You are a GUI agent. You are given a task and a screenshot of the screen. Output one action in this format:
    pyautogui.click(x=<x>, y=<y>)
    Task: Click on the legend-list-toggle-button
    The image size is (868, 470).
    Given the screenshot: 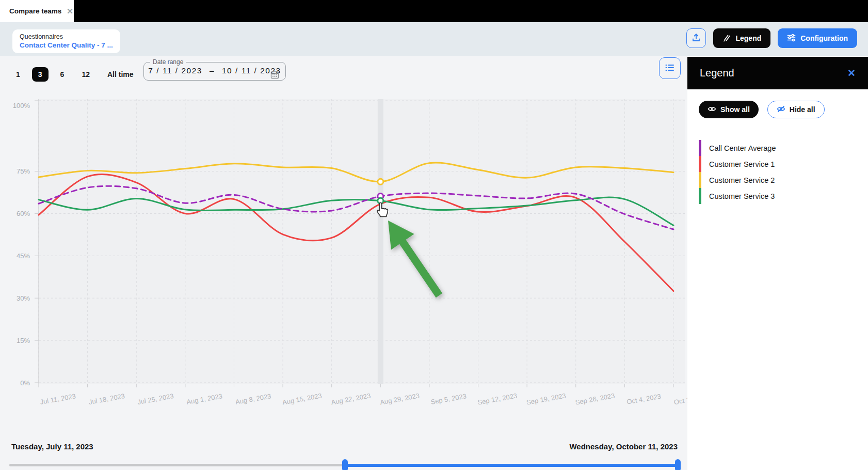 What is the action you would take?
    pyautogui.click(x=670, y=68)
    